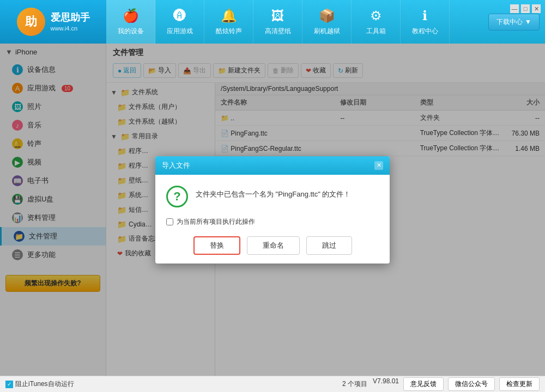 This screenshot has height=392, width=545. Describe the element at coordinates (272, 210) in the screenshot. I see `import-dialog: 导入文件 ✕ ? 文件夹中已包含一个名为 "PingFang.ttc" 的文件！…` at that location.